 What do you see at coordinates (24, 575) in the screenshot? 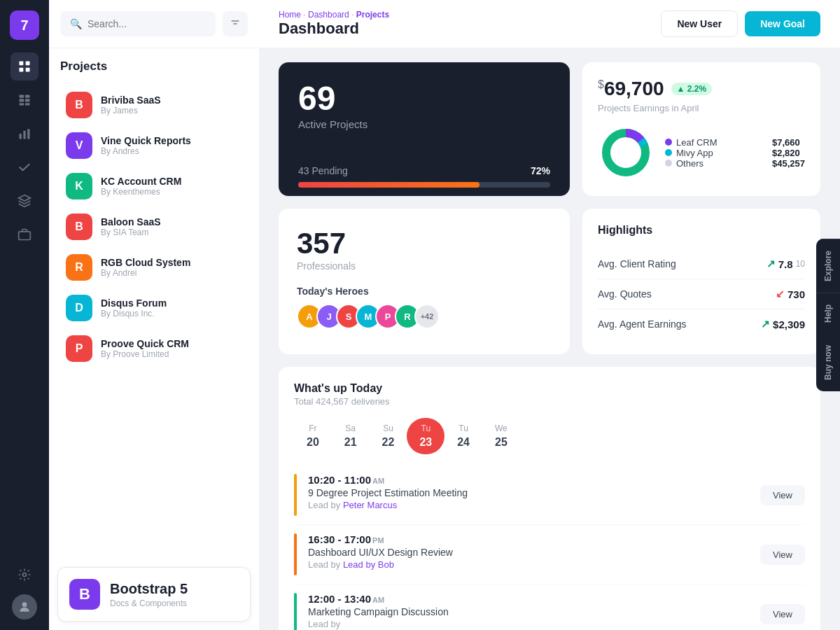
I see `nav-icon-settings` at bounding box center [24, 575].